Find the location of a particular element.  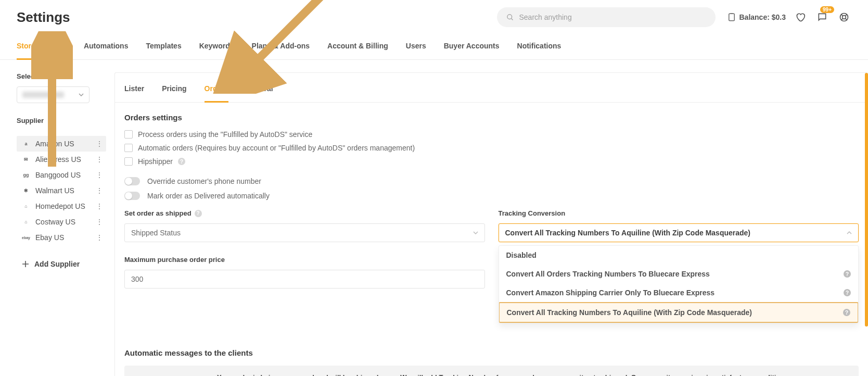

supplier-item-amazon: aAmazon US ⋮ is located at coordinates (61, 144).